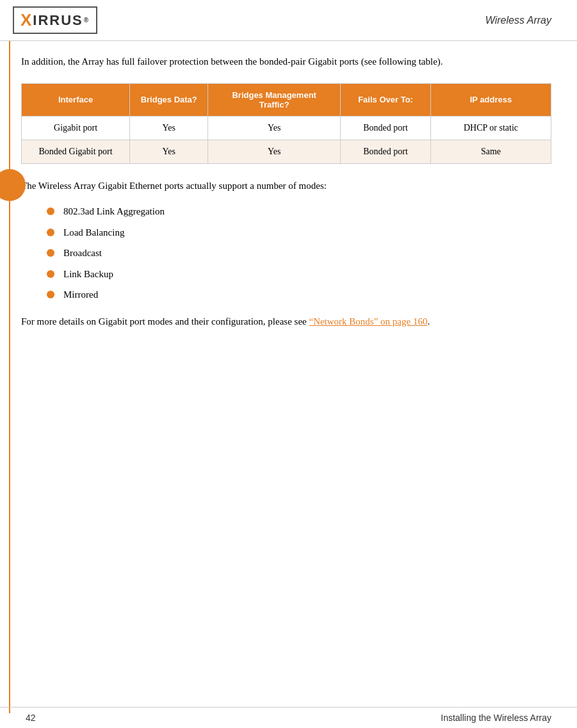 The image size is (577, 728). I want to click on row1-bridges-mgmt: Yes, so click(274, 128).